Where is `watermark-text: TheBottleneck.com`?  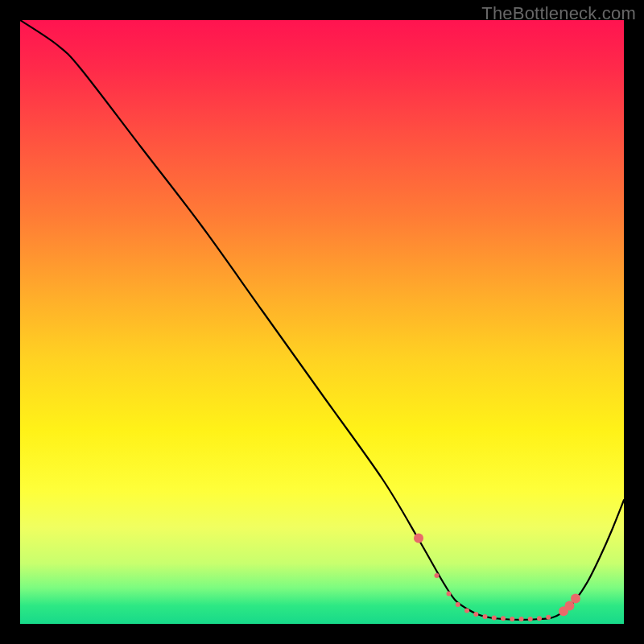
watermark-text: TheBottleneck.com is located at coordinates (559, 14).